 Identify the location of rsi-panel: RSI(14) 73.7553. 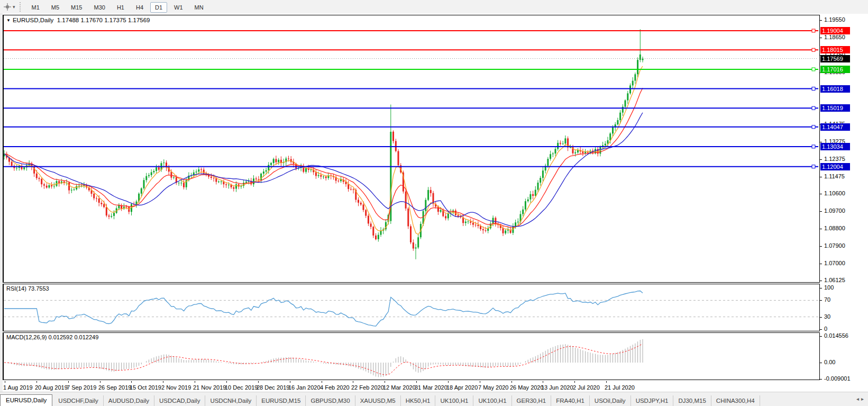
(412, 308).